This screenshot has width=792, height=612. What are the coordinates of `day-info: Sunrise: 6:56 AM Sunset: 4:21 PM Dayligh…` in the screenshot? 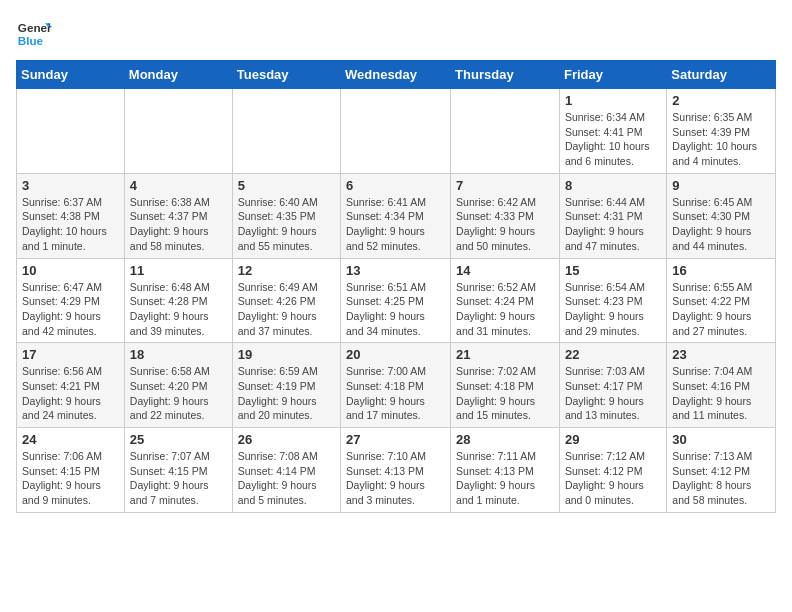 It's located at (70, 394).